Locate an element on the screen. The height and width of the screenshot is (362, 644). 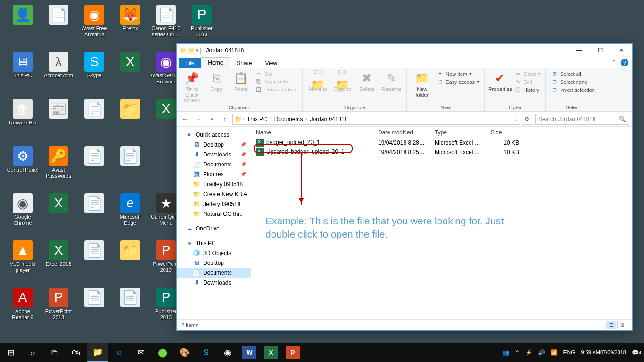
help-icon: ? is located at coordinates (625, 63).